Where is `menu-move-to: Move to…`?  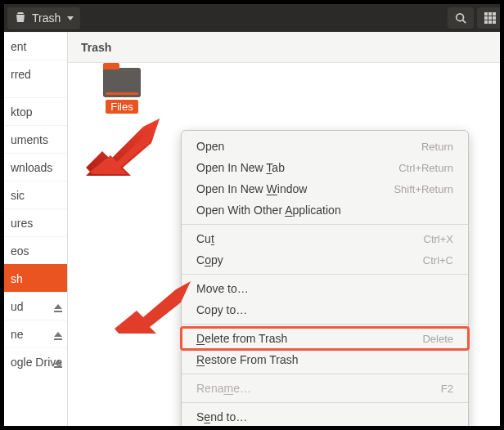 menu-move-to: Move to… is located at coordinates (325, 289).